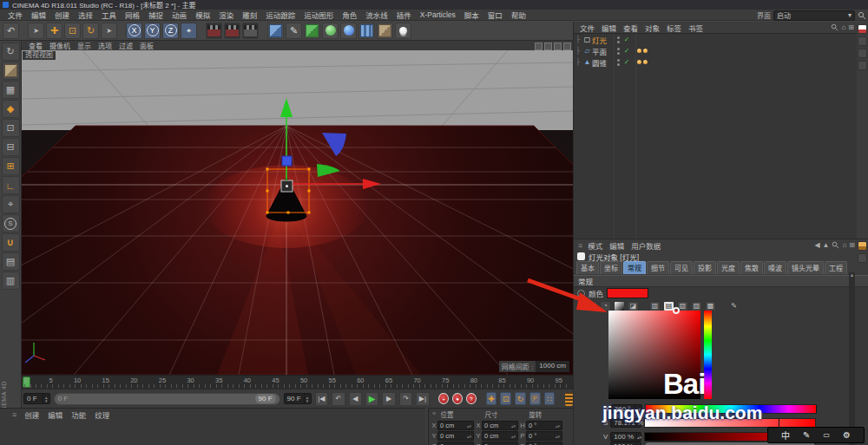 The image size is (868, 445). What do you see at coordinates (10, 186) in the screenshot?
I see `axis-mode-button: ∟` at bounding box center [10, 186].